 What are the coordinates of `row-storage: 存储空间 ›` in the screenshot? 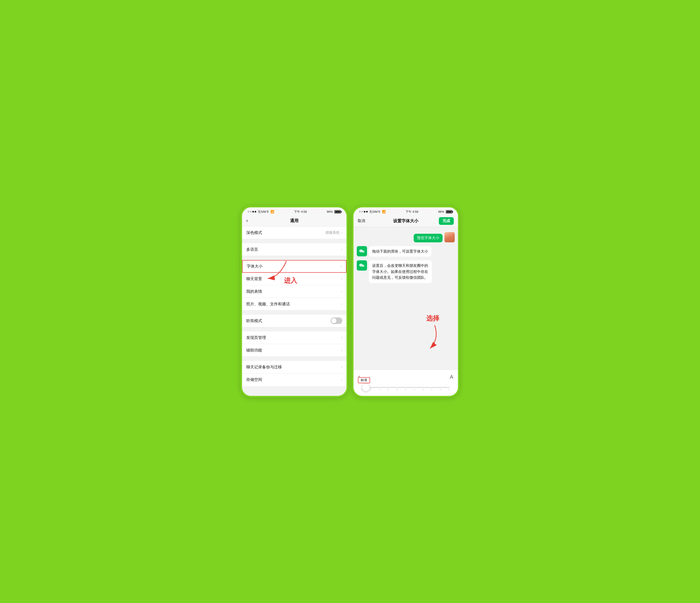 It's located at (294, 380).